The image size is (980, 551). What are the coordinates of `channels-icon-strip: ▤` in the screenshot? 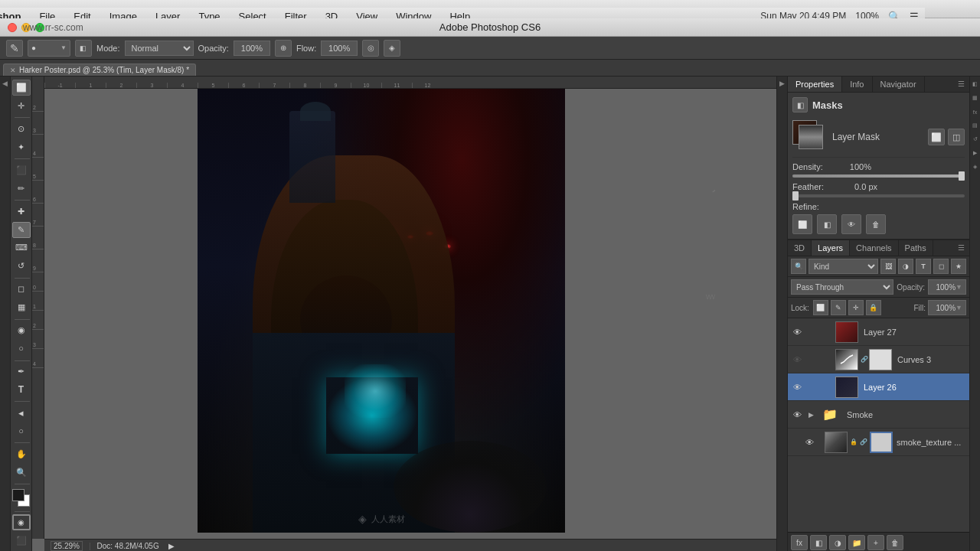 It's located at (975, 126).